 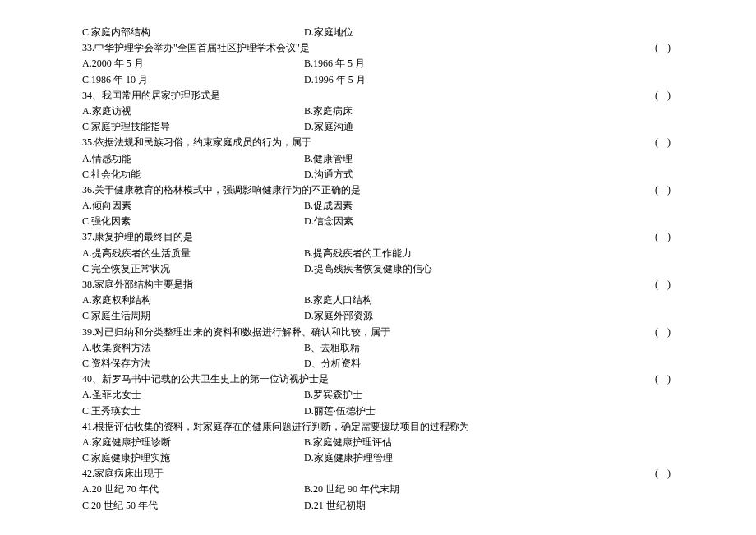 What do you see at coordinates (489, 270) in the screenshot?
I see `option-right: D.提高残疾者恢复健康的信心` at bounding box center [489, 270].